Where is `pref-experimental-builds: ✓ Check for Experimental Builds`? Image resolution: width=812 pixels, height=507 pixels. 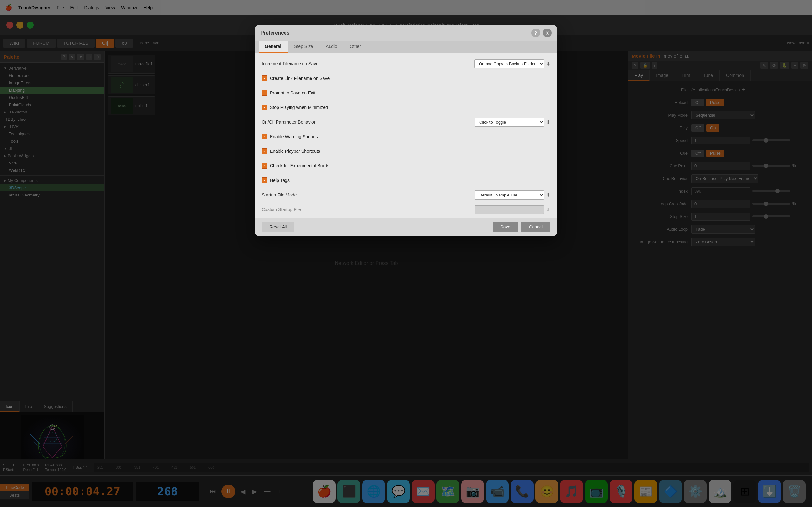 pref-experimental-builds: ✓ Check for Experimental Builds is located at coordinates (406, 166).